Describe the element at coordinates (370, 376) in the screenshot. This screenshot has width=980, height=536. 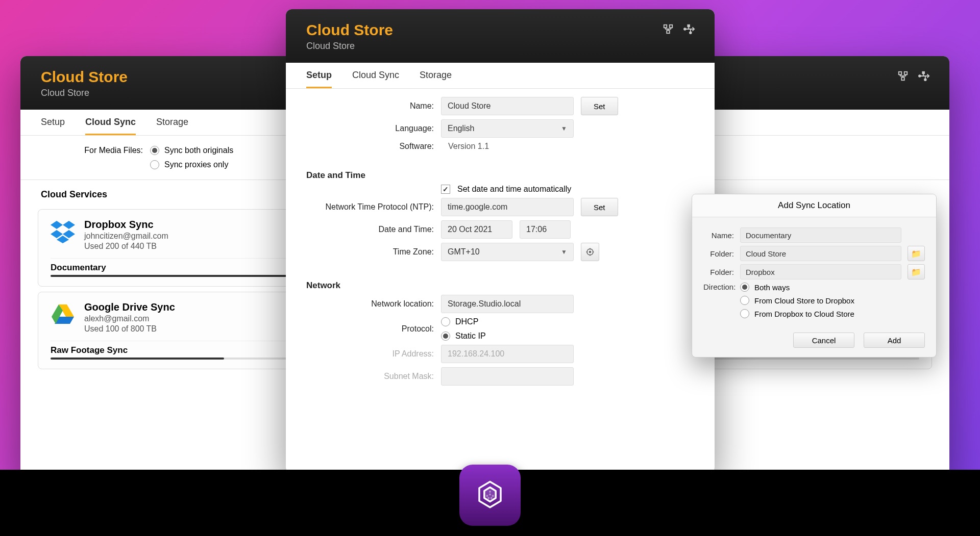
I see `subnet-label: Subnet Mask:` at that location.